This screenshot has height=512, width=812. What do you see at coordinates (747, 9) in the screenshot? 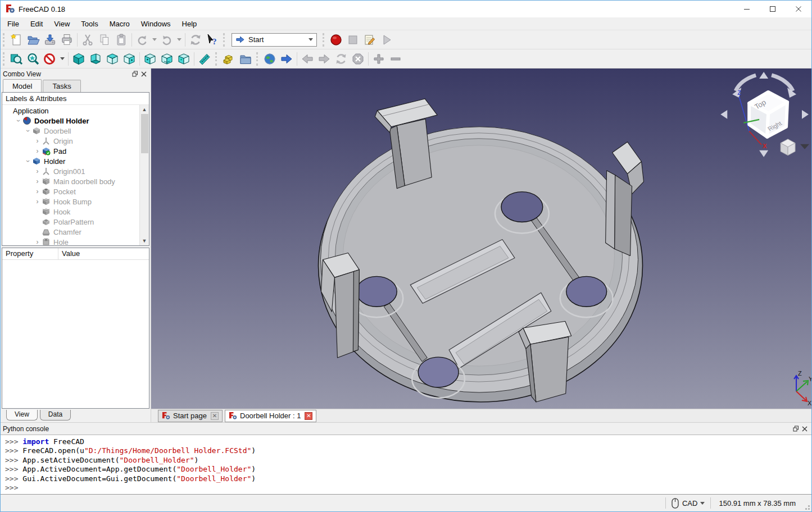
I see `minimize-button` at bounding box center [747, 9].